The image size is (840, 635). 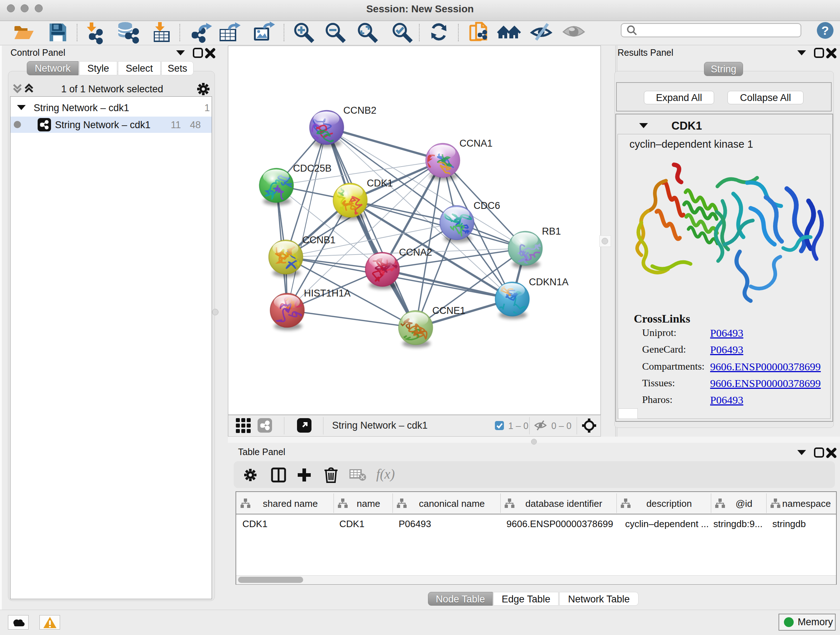 What do you see at coordinates (319, 240) in the screenshot?
I see `svg-text: CCNB1` at bounding box center [319, 240].